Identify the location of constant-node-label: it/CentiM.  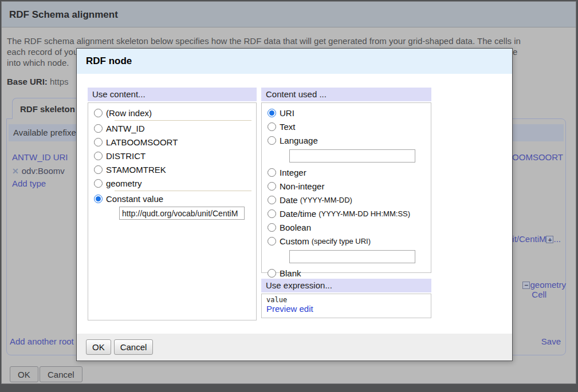
(529, 239).